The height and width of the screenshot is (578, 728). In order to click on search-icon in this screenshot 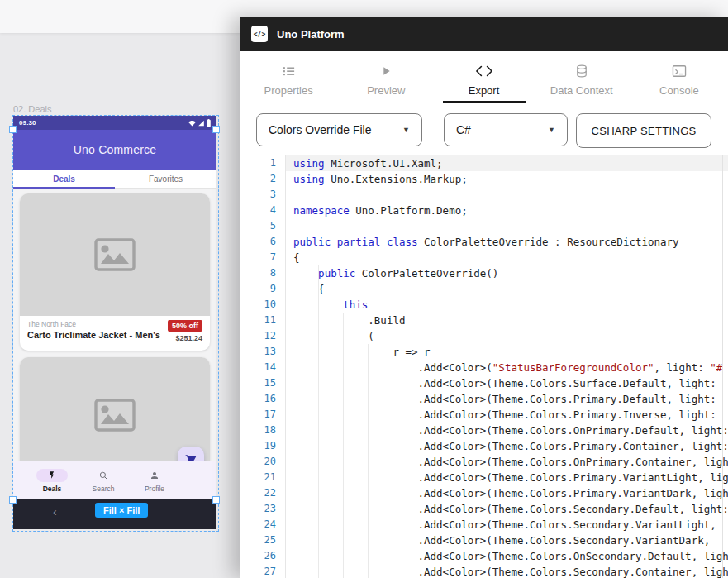, I will do `click(103, 475)`.